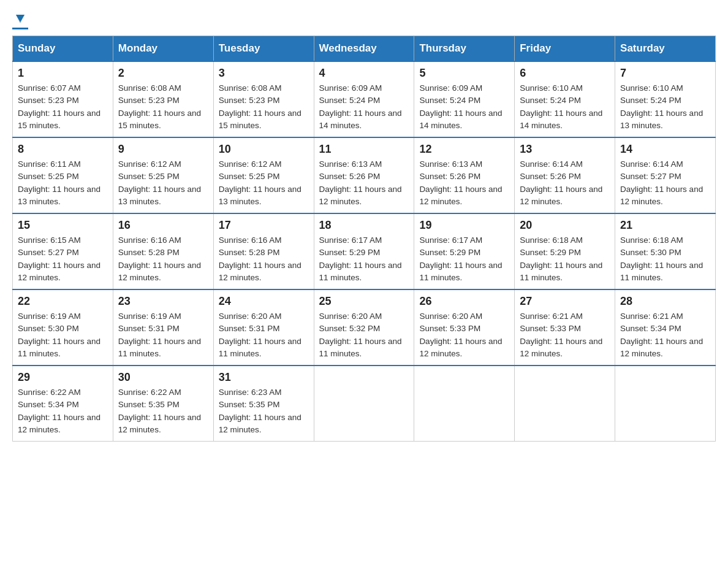  What do you see at coordinates (264, 74) in the screenshot?
I see `day-number: 3` at bounding box center [264, 74].